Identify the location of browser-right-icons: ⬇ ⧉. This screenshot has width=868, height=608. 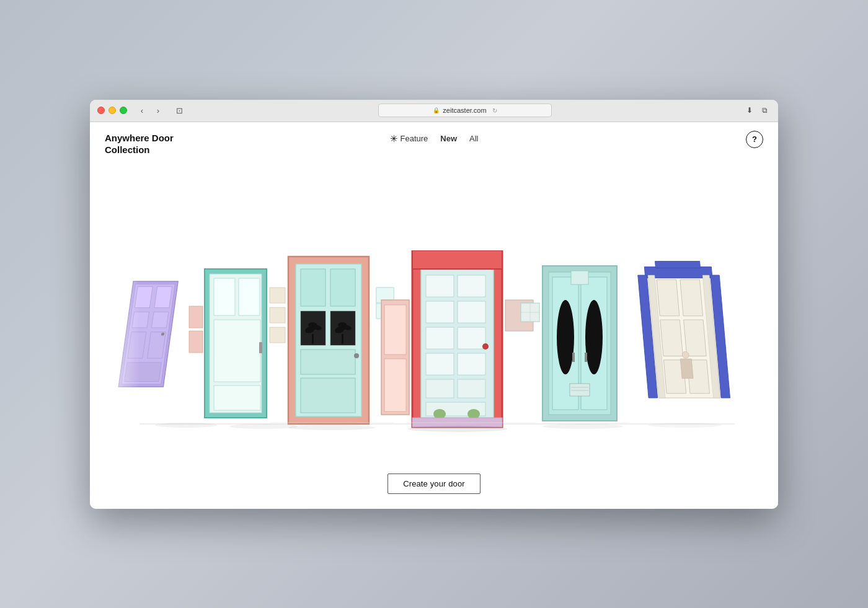
(757, 110).